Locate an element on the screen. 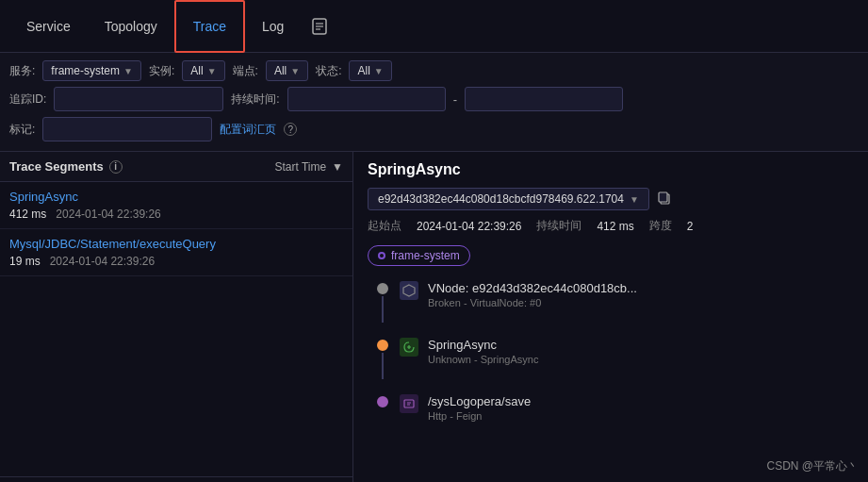  trace-item-0-duration: 412 ms is located at coordinates (28, 214).